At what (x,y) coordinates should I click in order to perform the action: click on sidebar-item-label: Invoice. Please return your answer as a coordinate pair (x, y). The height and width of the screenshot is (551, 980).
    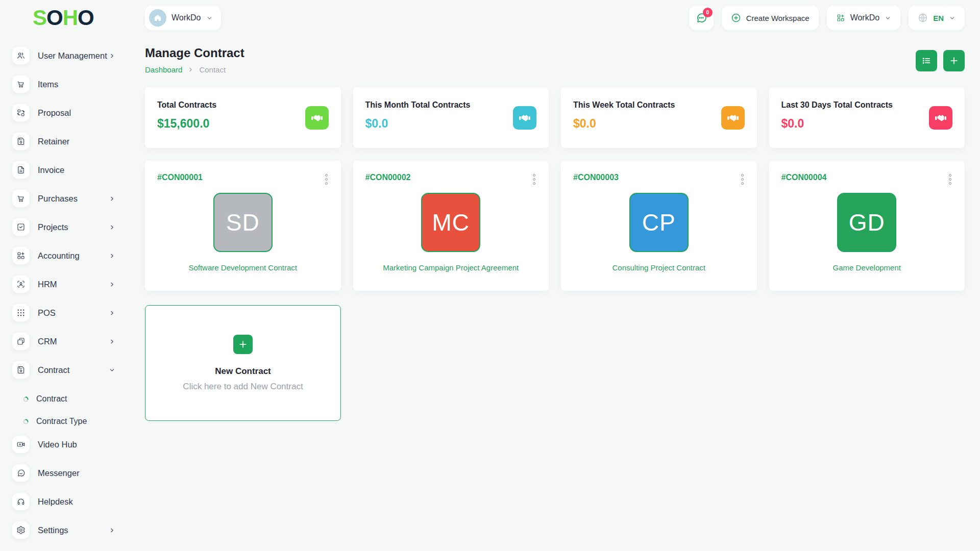
    Looking at the image, I should click on (77, 170).